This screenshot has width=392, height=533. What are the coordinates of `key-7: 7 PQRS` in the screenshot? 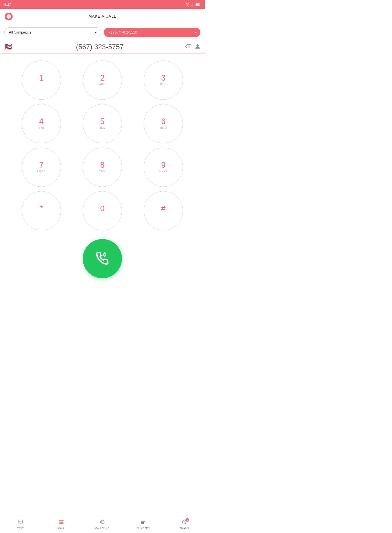 It's located at (41, 167).